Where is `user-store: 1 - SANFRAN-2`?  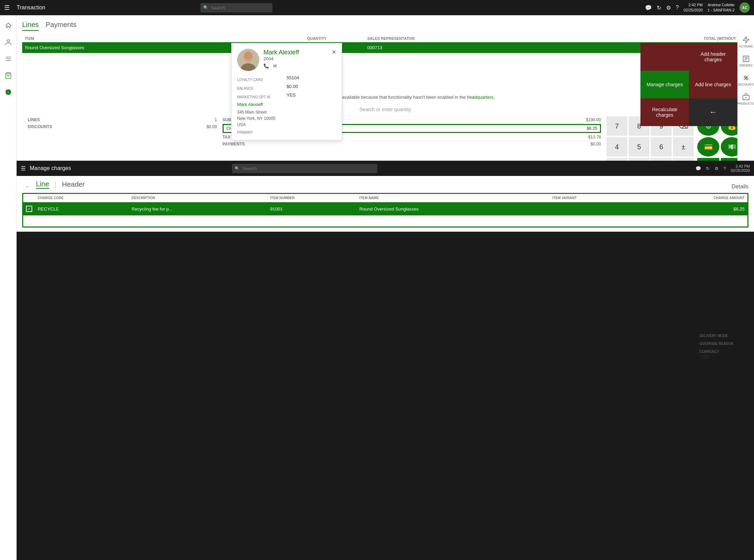 user-store: 1 - SANFRAN-2 is located at coordinates (721, 10).